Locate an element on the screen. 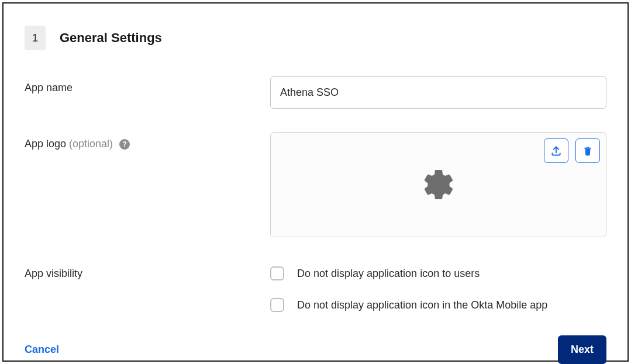 Image resolution: width=631 pixels, height=364 pixels. trash-icon is located at coordinates (588, 151).